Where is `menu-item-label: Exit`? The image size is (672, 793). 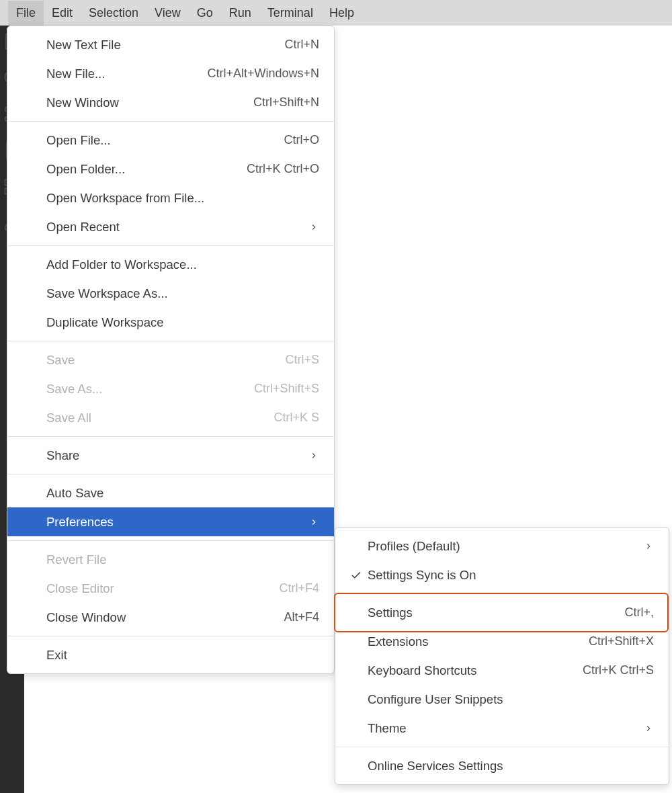 menu-item-label: Exit is located at coordinates (56, 655).